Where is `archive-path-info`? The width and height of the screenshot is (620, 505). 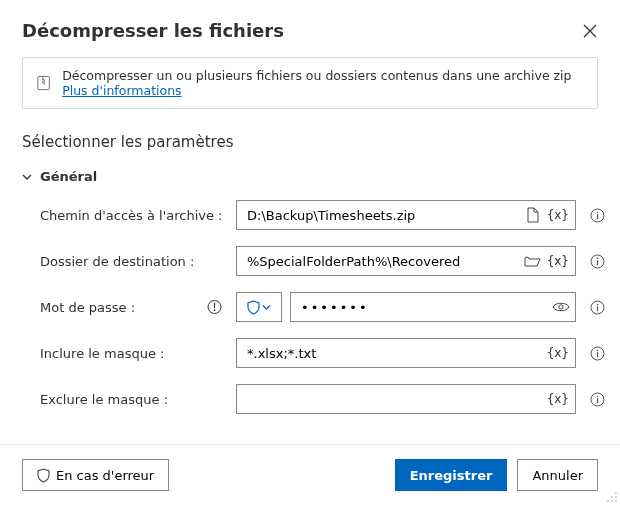 archive-path-info is located at coordinates (597, 216).